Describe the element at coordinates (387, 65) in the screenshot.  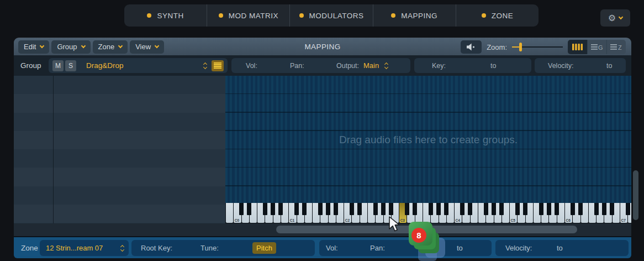
I see `group-output-stepper` at that location.